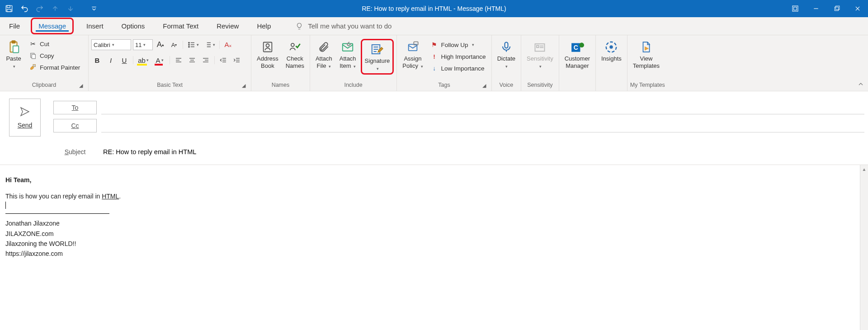 Image resolution: width=868 pixels, height=330 pixels. Describe the element at coordinates (483, 108) in the screenshot. I see `to-field` at that location.